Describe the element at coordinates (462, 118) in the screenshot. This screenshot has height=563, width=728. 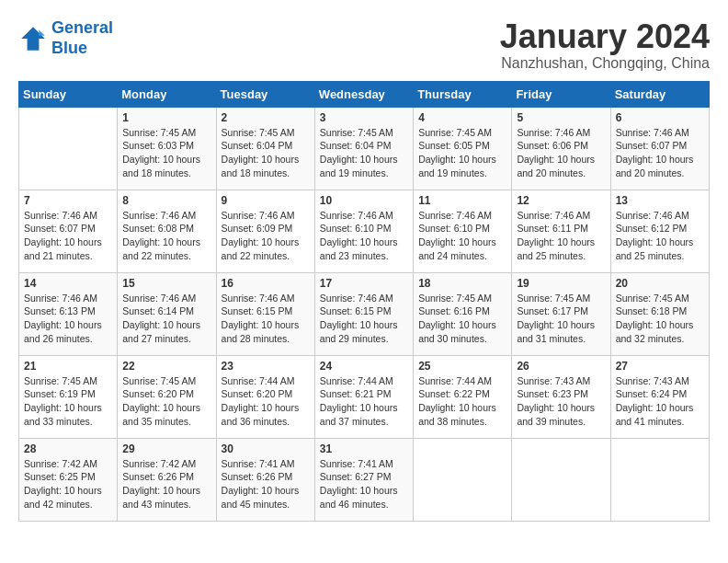
I see `day-number: 4` at that location.